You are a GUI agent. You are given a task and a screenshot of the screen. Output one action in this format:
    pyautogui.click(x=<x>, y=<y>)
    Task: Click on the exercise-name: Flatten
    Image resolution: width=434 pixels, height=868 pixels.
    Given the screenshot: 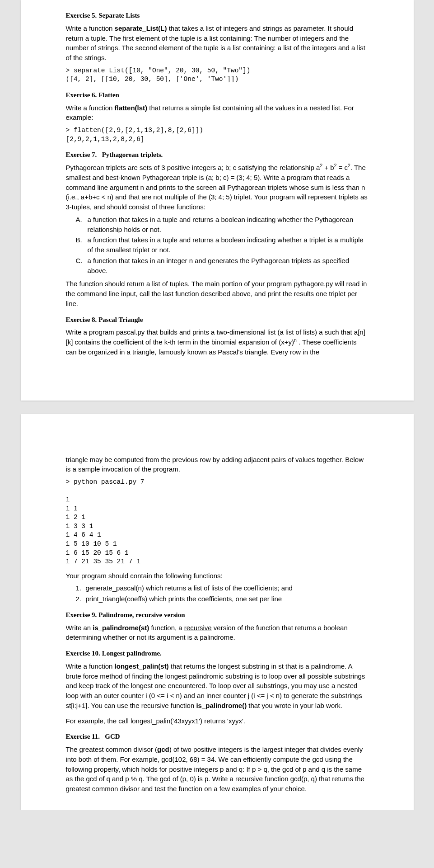 What is the action you would take?
    pyautogui.click(x=109, y=95)
    